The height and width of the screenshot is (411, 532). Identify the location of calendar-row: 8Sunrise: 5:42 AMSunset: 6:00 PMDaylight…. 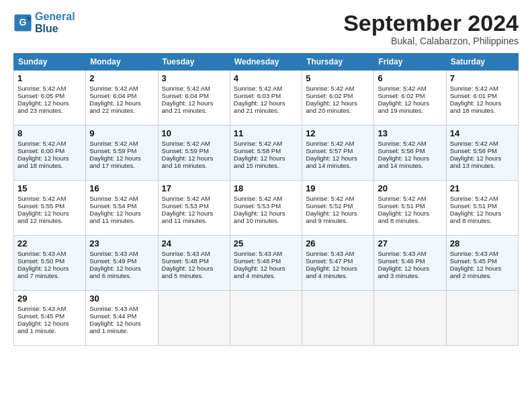
(266, 153).